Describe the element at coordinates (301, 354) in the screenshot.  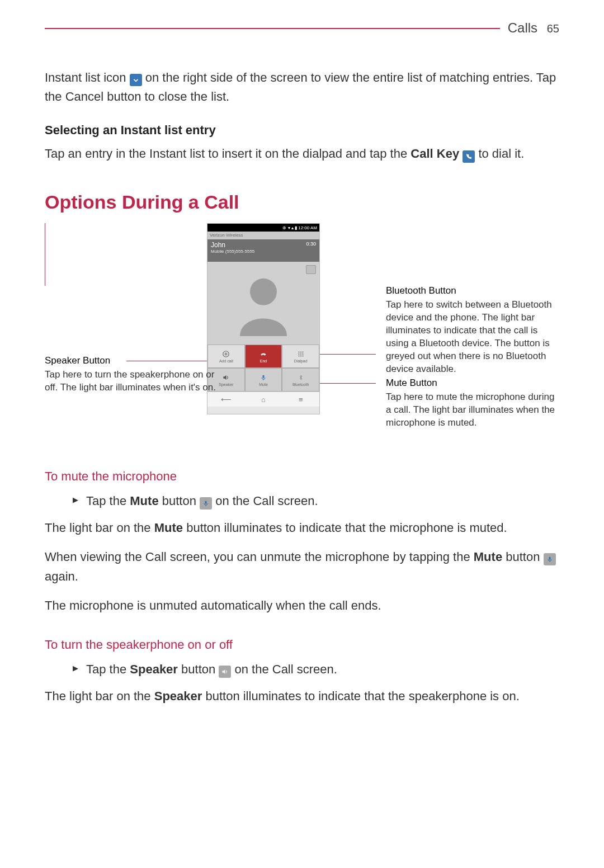
I see `dialpad-icon` at that location.